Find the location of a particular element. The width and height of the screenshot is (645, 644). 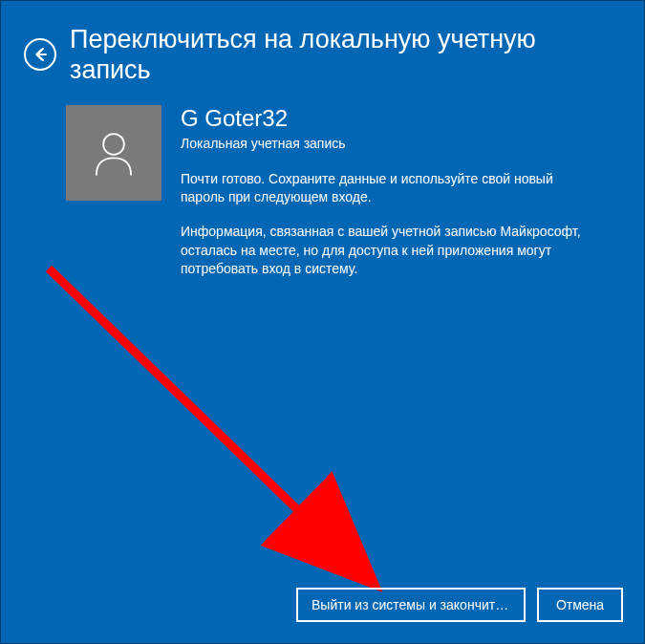

user-name: G Goter32 is located at coordinates (386, 118).